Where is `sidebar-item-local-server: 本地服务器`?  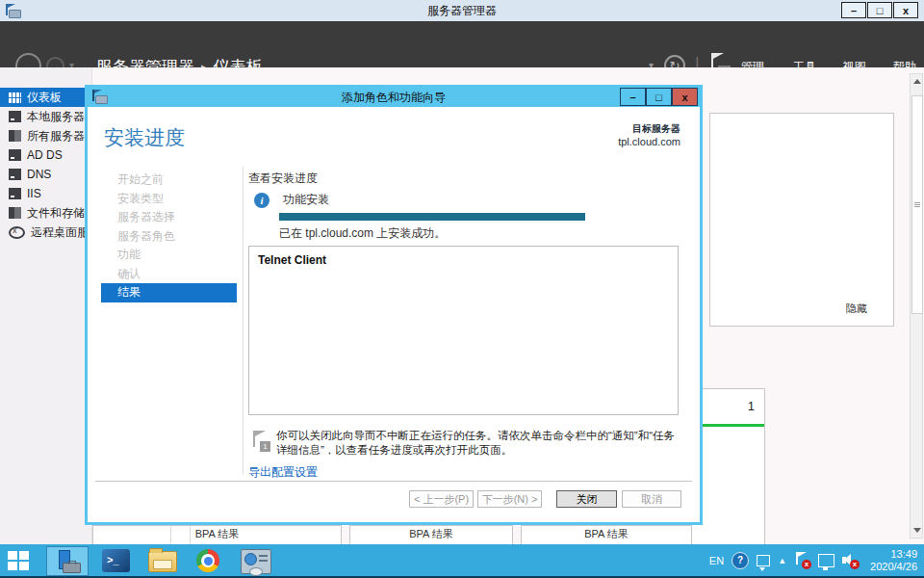
sidebar-item-local-server: 本地服务器 is located at coordinates (46, 117).